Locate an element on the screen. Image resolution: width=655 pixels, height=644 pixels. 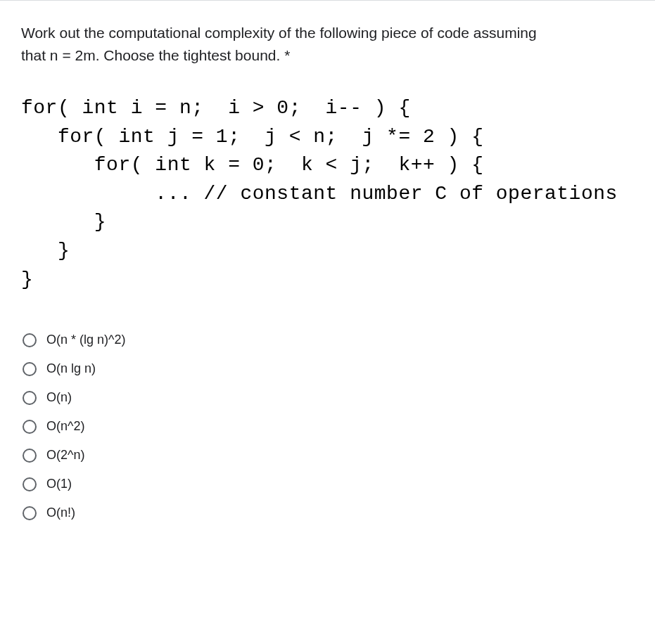
option-2: O(n) is located at coordinates (328, 398).